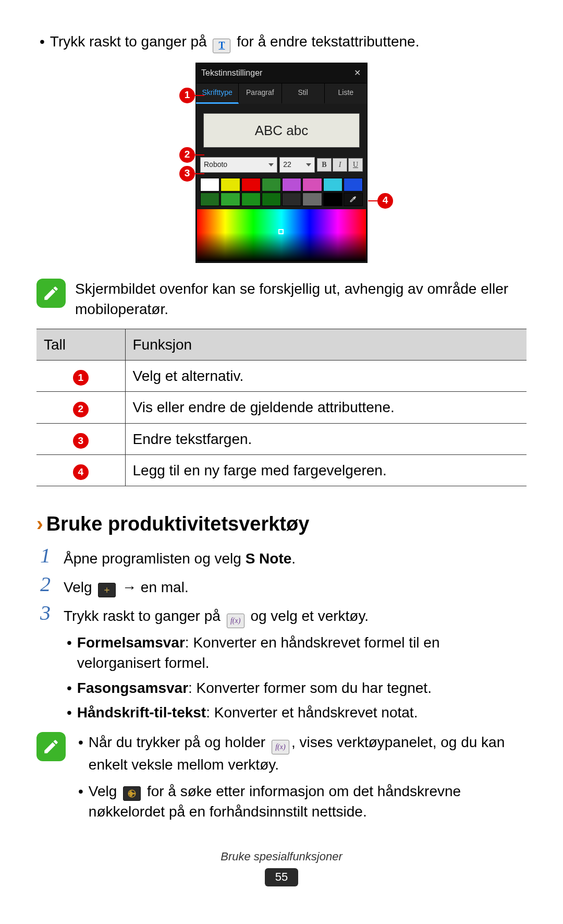 This screenshot has width=563, height=924. I want to click on callout-num: 2, so click(81, 410).